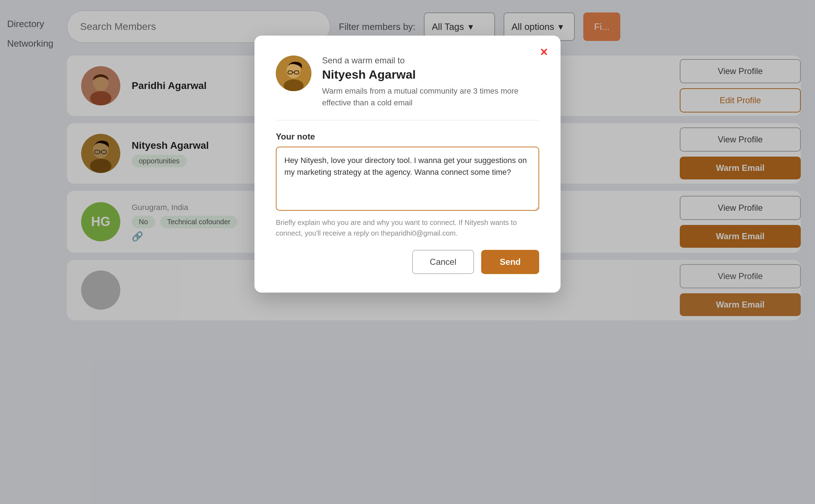 Image resolution: width=815 pixels, height=504 pixels. I want to click on modal-actions: Cancel Send, so click(408, 262).